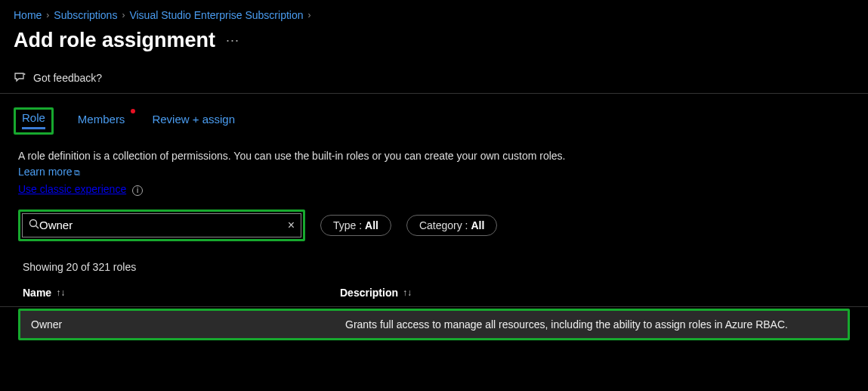  What do you see at coordinates (434, 45) in the screenshot?
I see `page-header: Add role assignment ···` at bounding box center [434, 45].